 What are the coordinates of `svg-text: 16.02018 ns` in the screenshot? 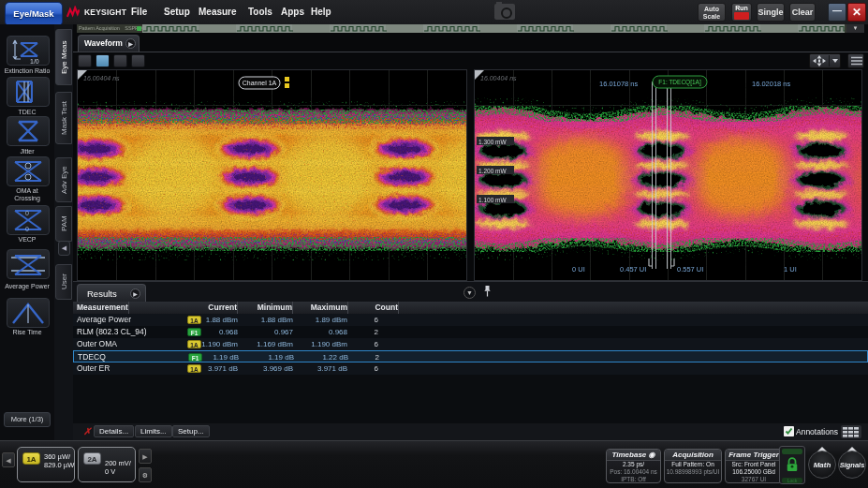 It's located at (772, 84).